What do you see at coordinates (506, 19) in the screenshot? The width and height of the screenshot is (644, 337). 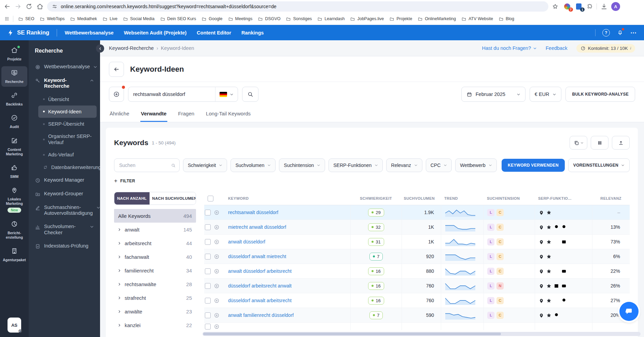 I see `bookmark-blog: Blog` at bounding box center [506, 19].